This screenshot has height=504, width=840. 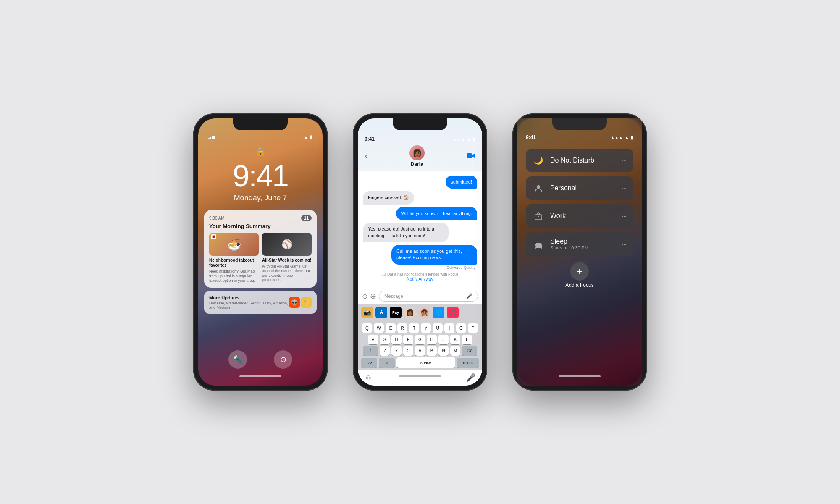 What do you see at coordinates (402, 328) in the screenshot?
I see `key-r: R` at bounding box center [402, 328].